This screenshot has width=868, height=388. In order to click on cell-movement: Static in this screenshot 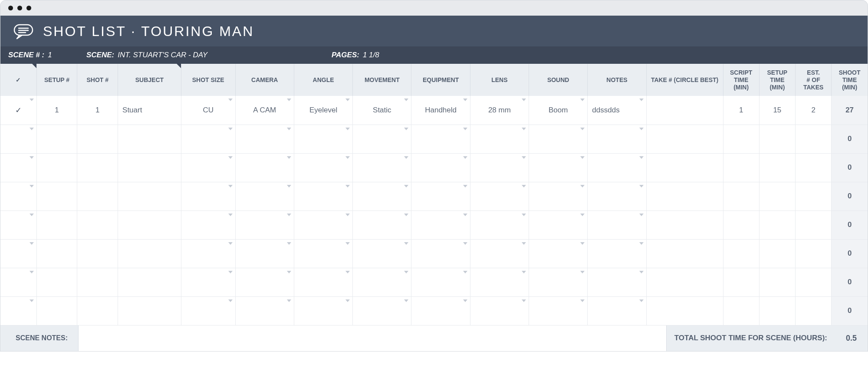, I will do `click(382, 110)`.